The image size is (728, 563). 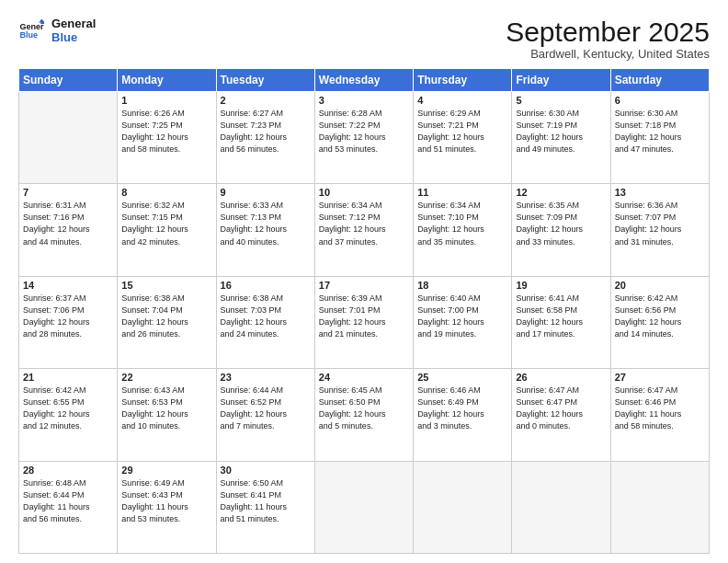 What do you see at coordinates (265, 230) in the screenshot?
I see `calendar-cell: 9Sunrise: 6:33 AM Sunset: 7:13 PM Daylig…` at bounding box center [265, 230].